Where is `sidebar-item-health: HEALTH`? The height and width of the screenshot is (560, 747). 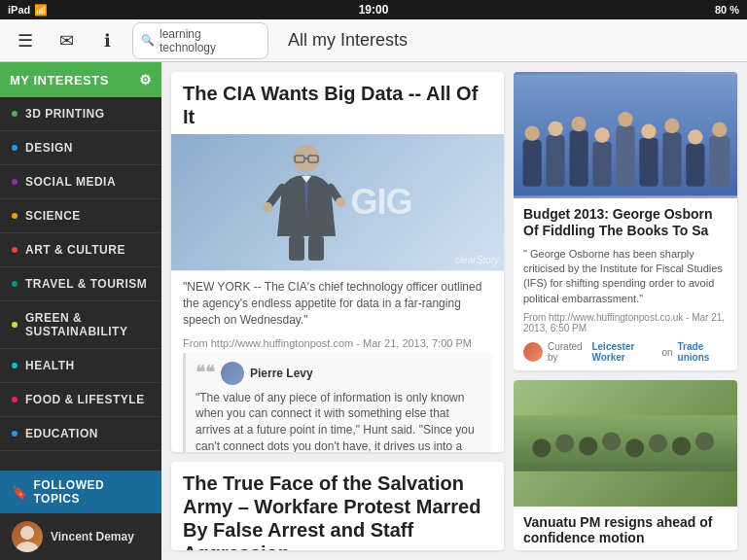 sidebar-item-health: HEALTH is located at coordinates (81, 366).